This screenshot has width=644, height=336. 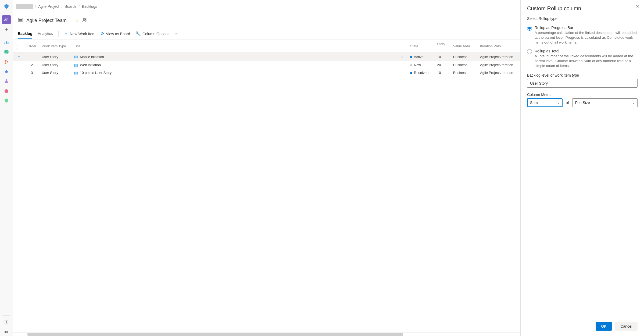 What do you see at coordinates (6, 20) in the screenshot?
I see `project-avatar: AP` at bounding box center [6, 20].